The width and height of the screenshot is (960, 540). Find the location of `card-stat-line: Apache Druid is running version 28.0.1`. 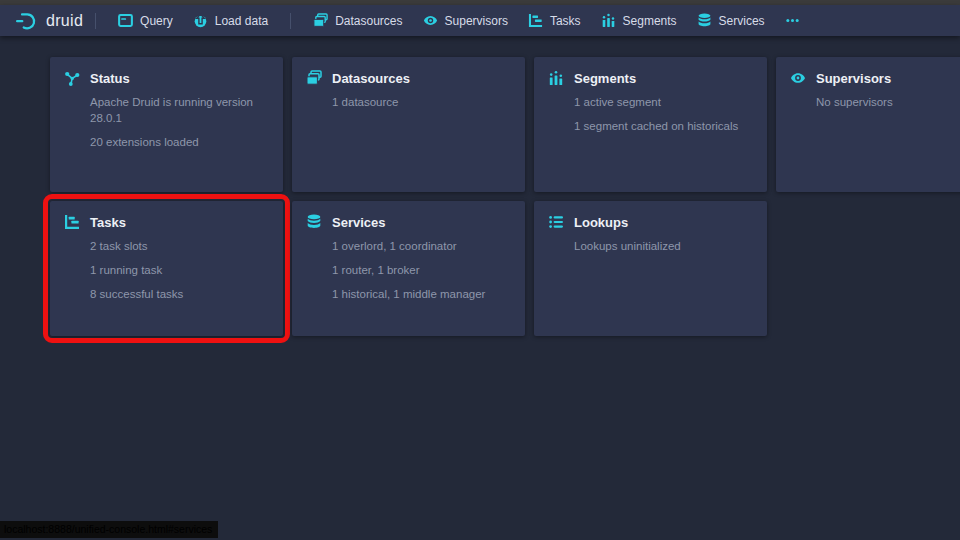

card-stat-line: Apache Druid is running version 28.0.1 is located at coordinates (180, 110).